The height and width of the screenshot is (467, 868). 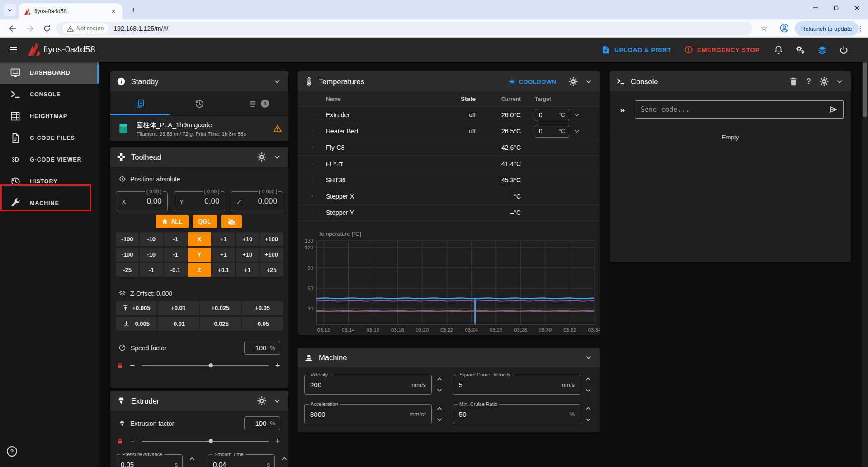 I want to click on jog-axis-y: Y, so click(x=199, y=254).